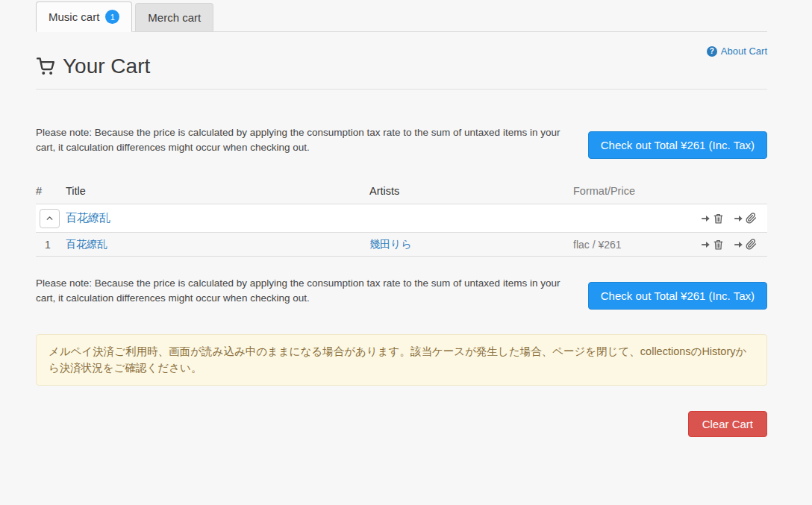  What do you see at coordinates (175, 17) in the screenshot?
I see `tab-merch-cart: Merch cart` at bounding box center [175, 17].